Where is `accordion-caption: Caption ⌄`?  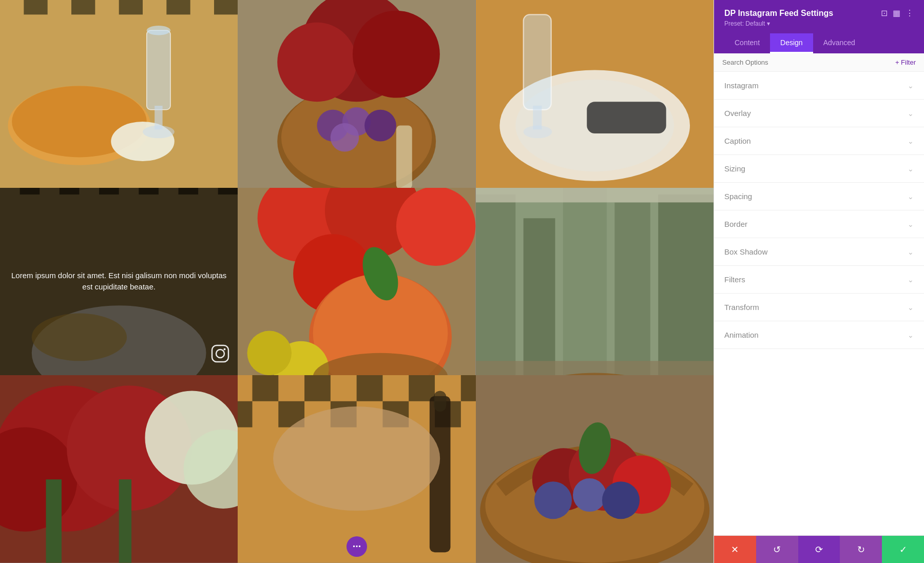
accordion-caption: Caption ⌄ is located at coordinates (819, 141).